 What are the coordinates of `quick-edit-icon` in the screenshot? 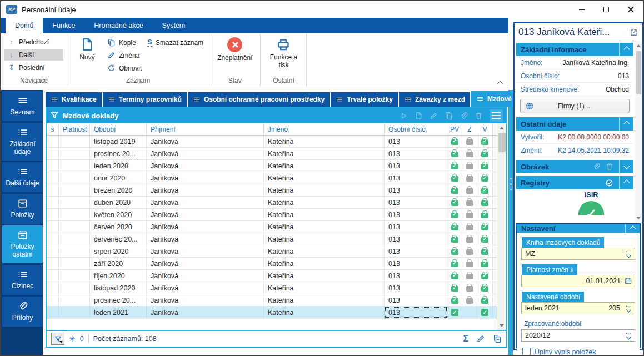 It's located at (481, 339).